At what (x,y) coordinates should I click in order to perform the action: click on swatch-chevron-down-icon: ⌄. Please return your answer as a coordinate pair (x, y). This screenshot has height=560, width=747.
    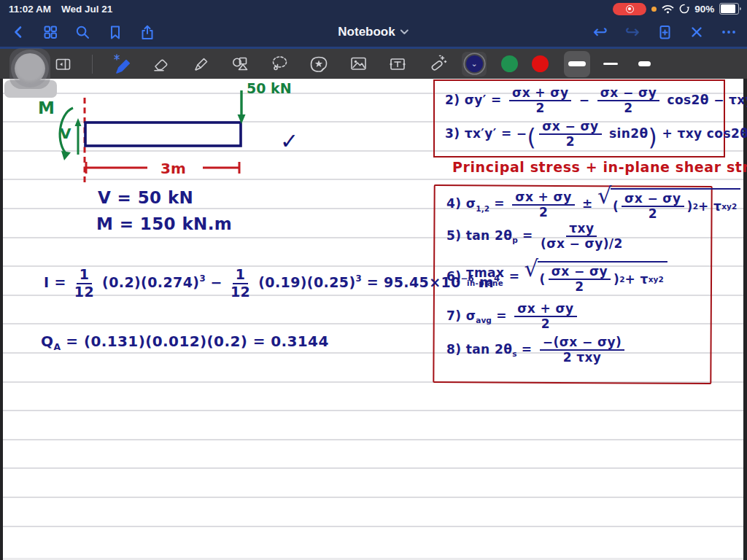
    Looking at the image, I should click on (474, 64).